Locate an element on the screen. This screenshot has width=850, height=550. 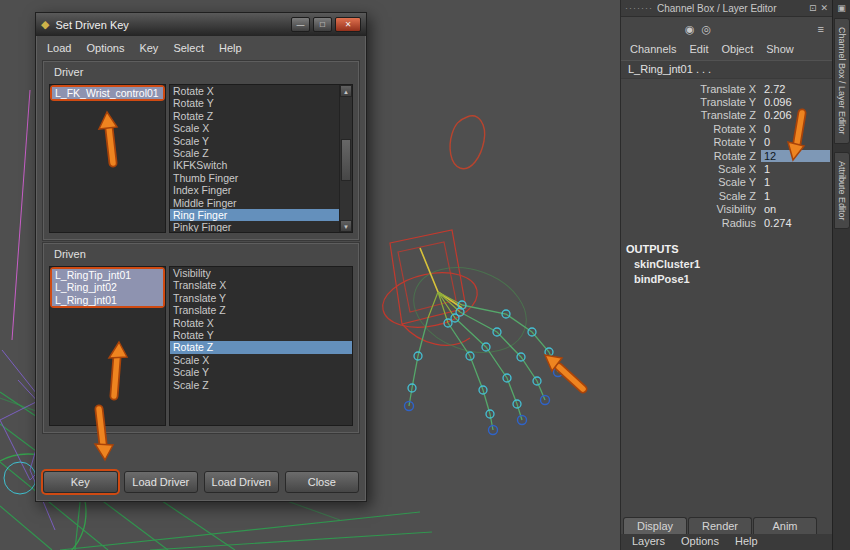
channel-label: Scale Z is located at coordinates (691, 196).